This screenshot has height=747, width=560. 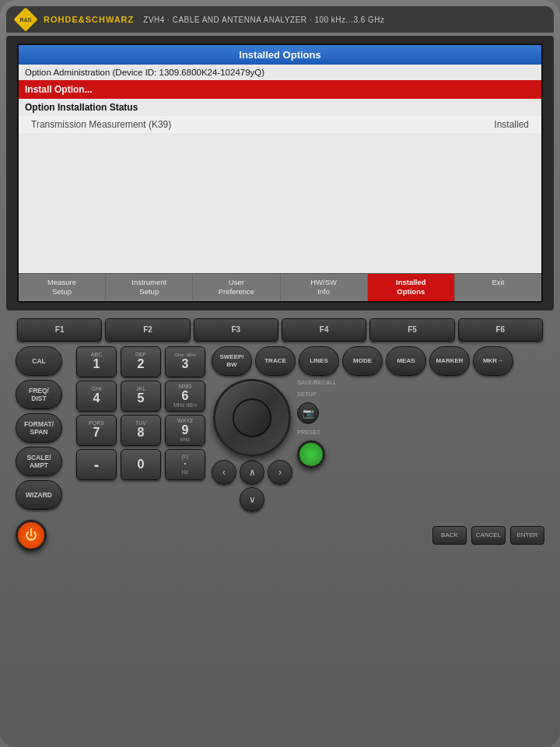 I want to click on rotary-center, so click(x=252, y=418).